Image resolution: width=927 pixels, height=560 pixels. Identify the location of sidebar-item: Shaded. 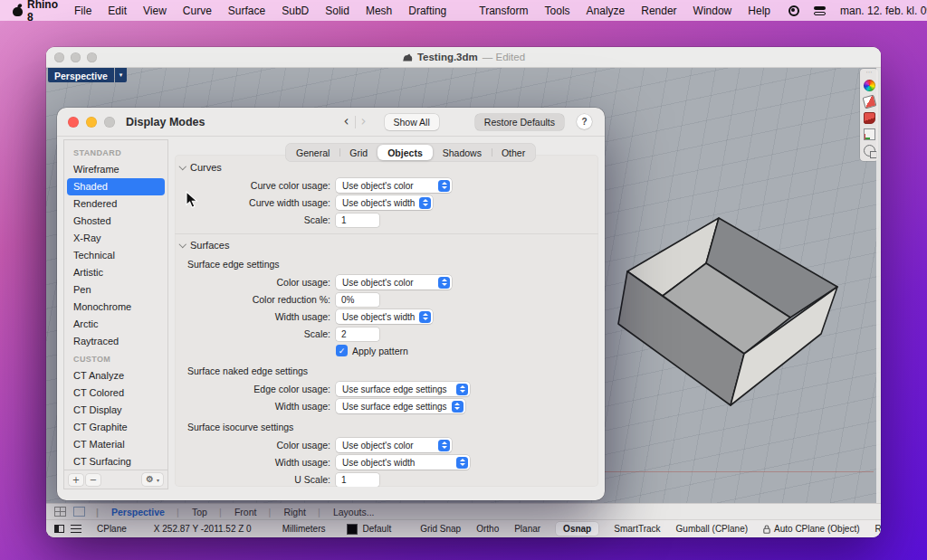
(116, 186).